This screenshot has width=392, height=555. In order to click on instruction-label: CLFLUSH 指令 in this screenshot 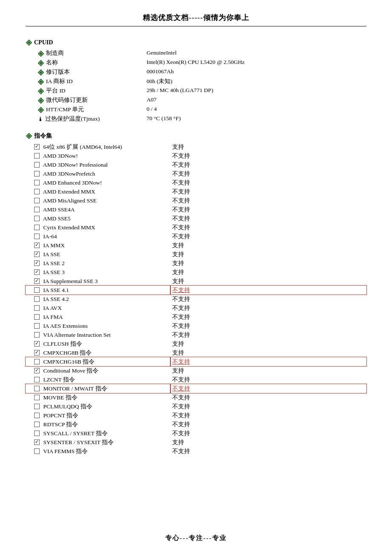, I will do `click(98, 344)`.